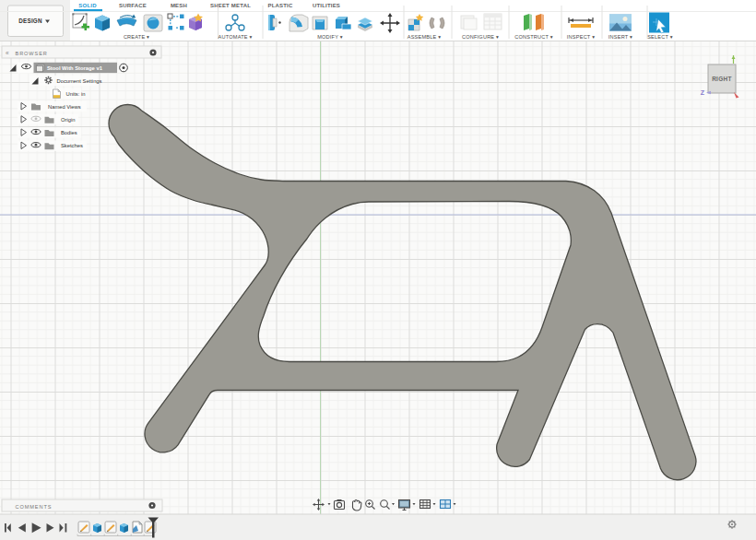 Image resolution: width=756 pixels, height=540 pixels. What do you see at coordinates (326, 6) in the screenshot?
I see `svg-text: UTILITIES` at bounding box center [326, 6].